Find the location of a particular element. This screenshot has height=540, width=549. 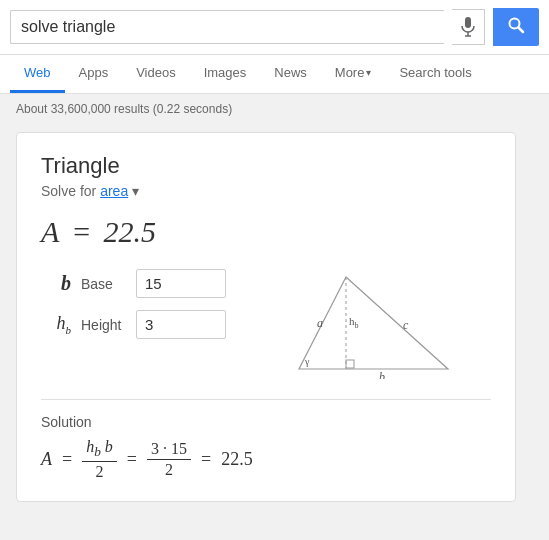

svg-text: hb is located at coordinates (354, 322).